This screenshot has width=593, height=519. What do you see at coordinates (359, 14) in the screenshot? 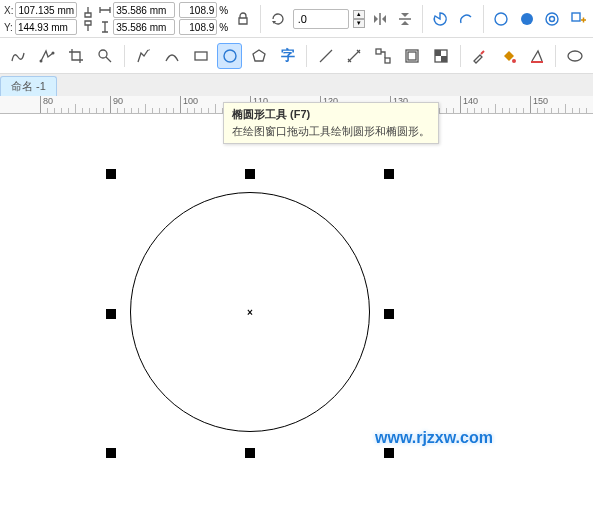
I see `spin-up-icon: ▲` at bounding box center [359, 14].